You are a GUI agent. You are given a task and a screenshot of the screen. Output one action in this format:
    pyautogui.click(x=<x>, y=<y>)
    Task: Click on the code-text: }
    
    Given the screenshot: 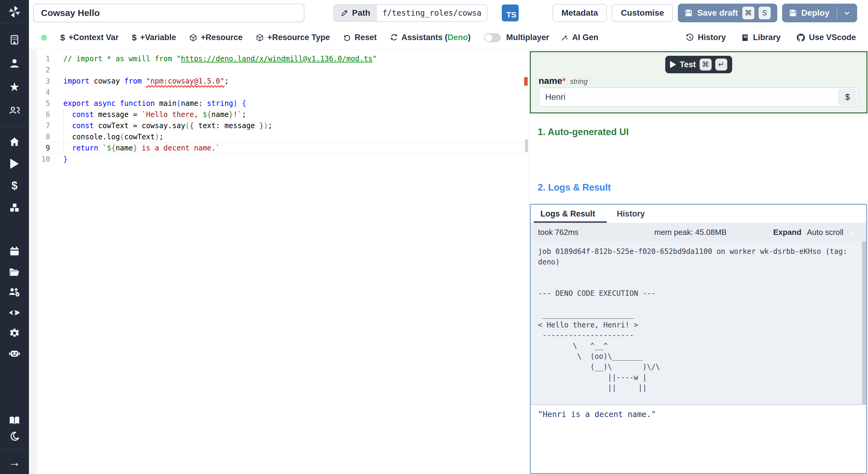 What is the action you would take?
    pyautogui.click(x=62, y=159)
    